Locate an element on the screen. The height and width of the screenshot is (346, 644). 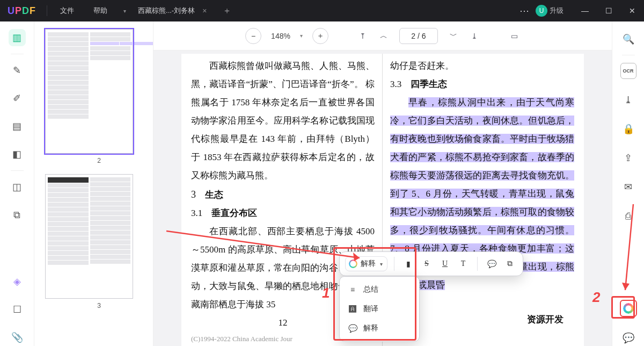
bookmark-icon: ☐ is located at coordinates (17, 309).